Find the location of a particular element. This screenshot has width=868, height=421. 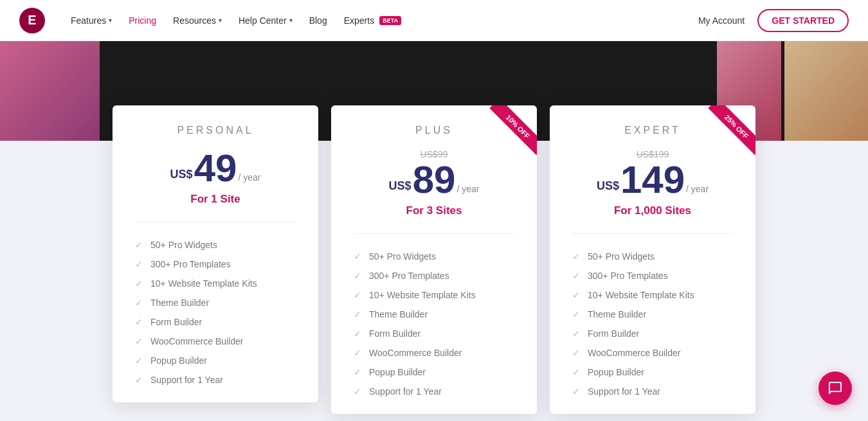

features-plus: ✓50+ Pro Widgets ✓300+ Pro Templates ✓10… is located at coordinates (434, 324).